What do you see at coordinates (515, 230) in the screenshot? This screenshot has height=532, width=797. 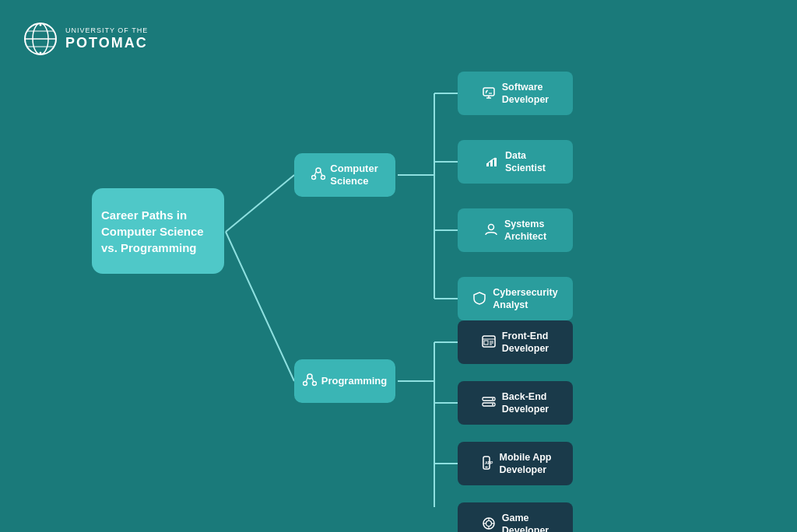 I see `systems-architect-node: SystemsArchitect` at bounding box center [515, 230].